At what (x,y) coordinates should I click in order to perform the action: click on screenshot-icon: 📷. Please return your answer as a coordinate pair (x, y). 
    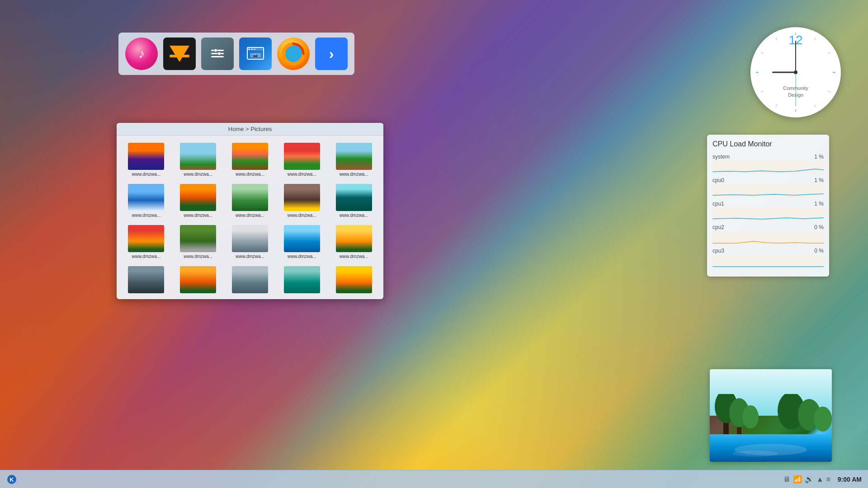
    Looking at the image, I should click on (255, 54).